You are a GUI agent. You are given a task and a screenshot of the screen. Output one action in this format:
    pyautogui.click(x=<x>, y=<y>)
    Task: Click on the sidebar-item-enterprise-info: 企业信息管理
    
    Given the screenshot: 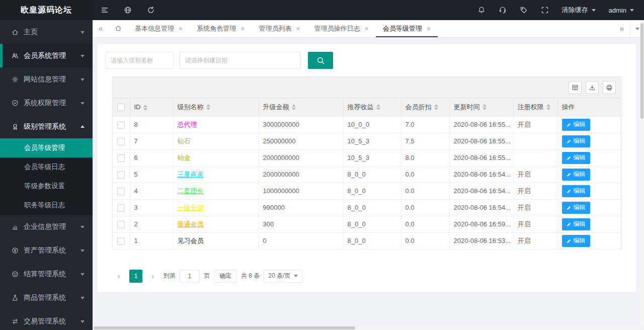 What is the action you would take?
    pyautogui.click(x=46, y=226)
    